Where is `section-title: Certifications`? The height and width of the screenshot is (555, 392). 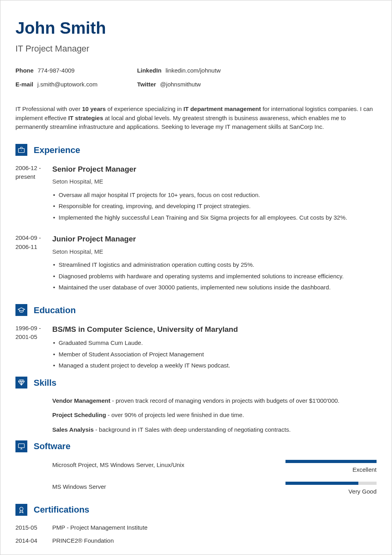
section-title: Certifications is located at coordinates (62, 510).